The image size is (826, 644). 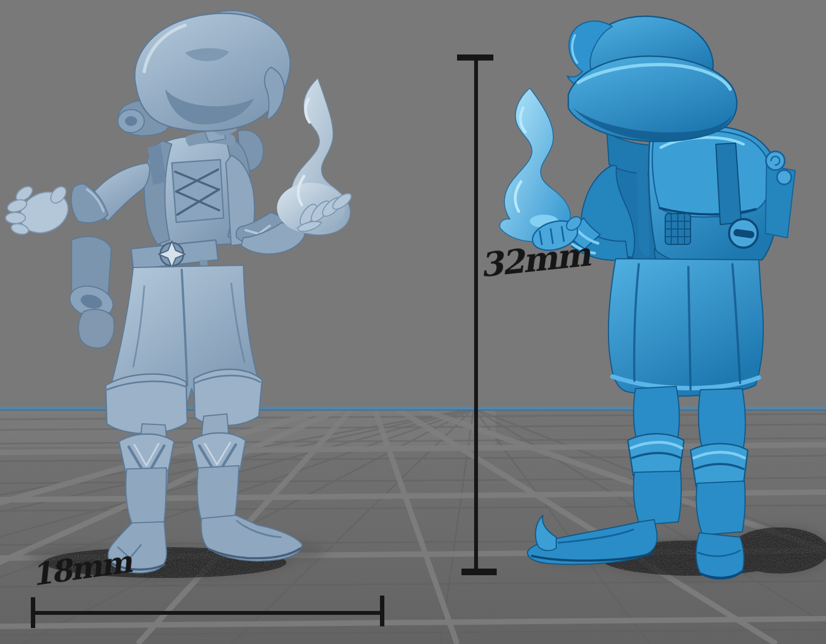 What do you see at coordinates (686, 328) in the screenshot?
I see `back-coat-skirt` at bounding box center [686, 328].